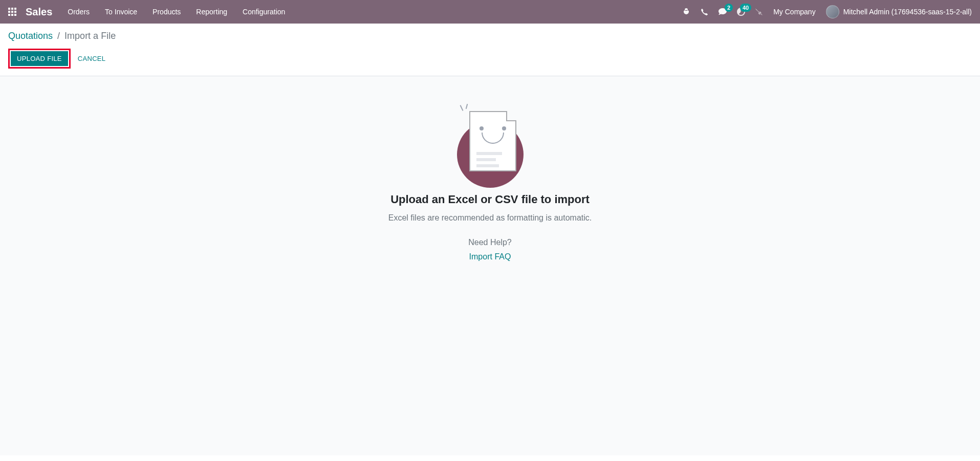  What do you see at coordinates (794, 12) in the screenshot?
I see `company-selector: My Company` at bounding box center [794, 12].